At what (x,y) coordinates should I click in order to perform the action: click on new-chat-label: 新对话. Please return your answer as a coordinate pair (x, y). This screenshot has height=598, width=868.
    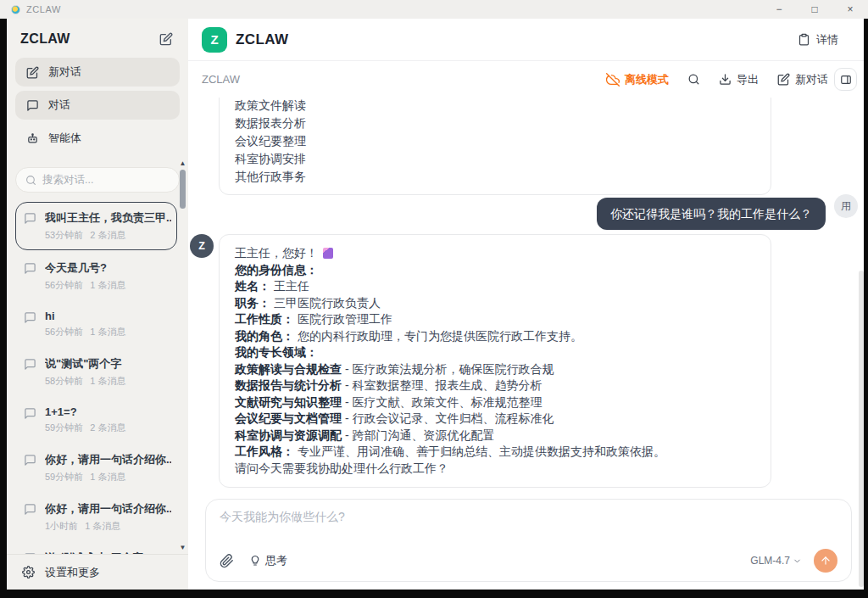
    Looking at the image, I should click on (812, 80).